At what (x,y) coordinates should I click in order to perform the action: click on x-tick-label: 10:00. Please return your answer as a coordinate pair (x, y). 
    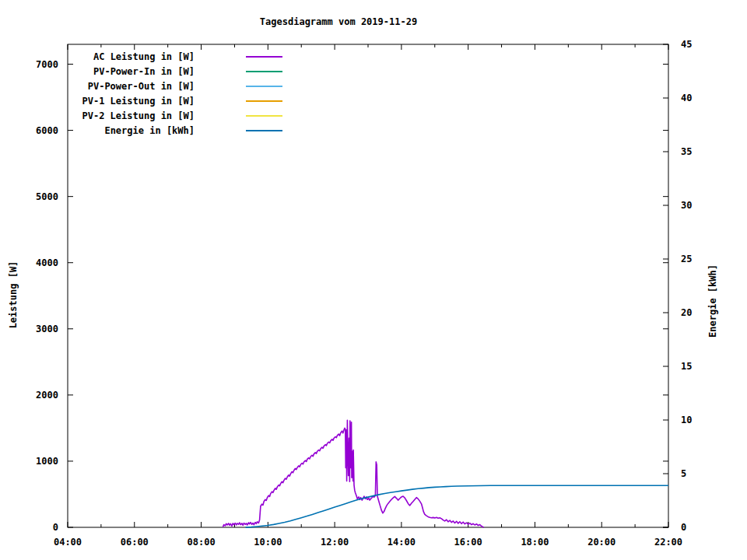
    Looking at the image, I should click on (268, 542).